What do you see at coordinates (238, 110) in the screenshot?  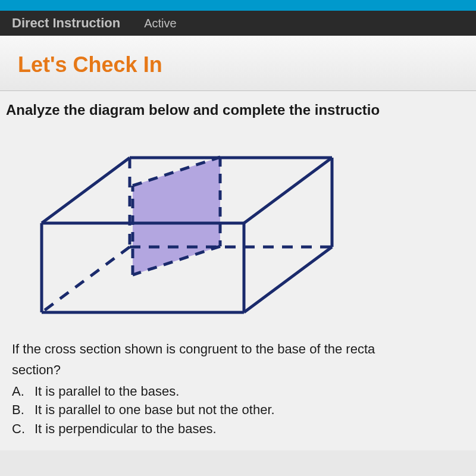 I see `instruction-text: Analyze the diagram below and complete t…` at bounding box center [238, 110].